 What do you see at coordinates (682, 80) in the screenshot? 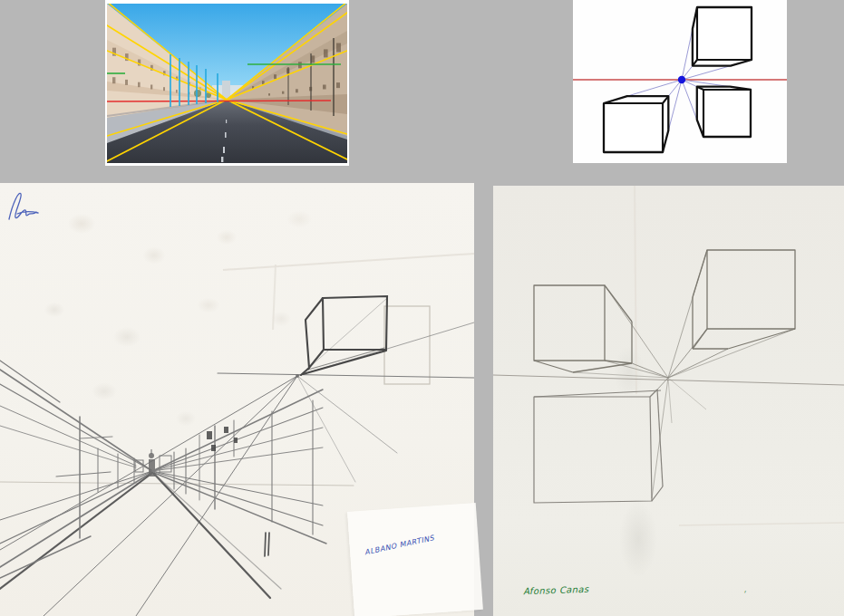
I see `vanishing-point-dot` at bounding box center [682, 80].